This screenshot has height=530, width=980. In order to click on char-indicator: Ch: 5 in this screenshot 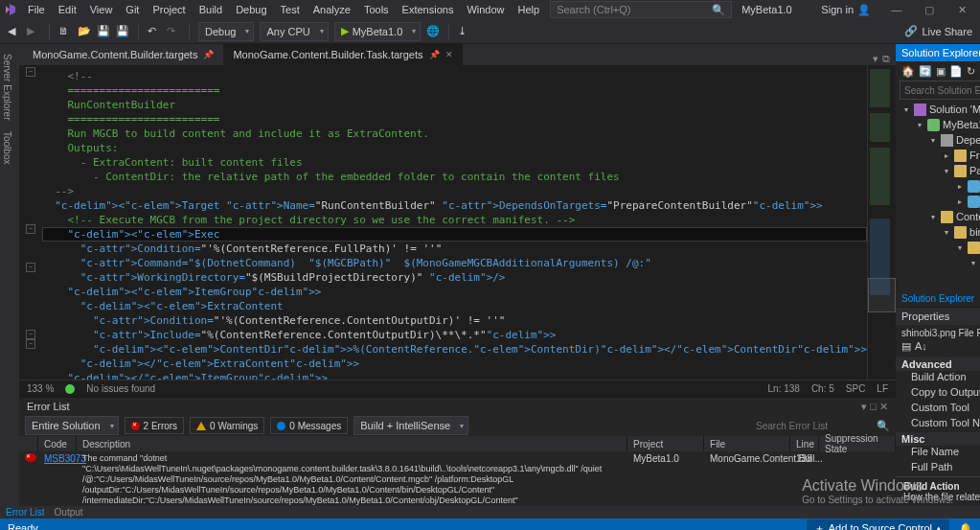, I will do `click(823, 389)`.